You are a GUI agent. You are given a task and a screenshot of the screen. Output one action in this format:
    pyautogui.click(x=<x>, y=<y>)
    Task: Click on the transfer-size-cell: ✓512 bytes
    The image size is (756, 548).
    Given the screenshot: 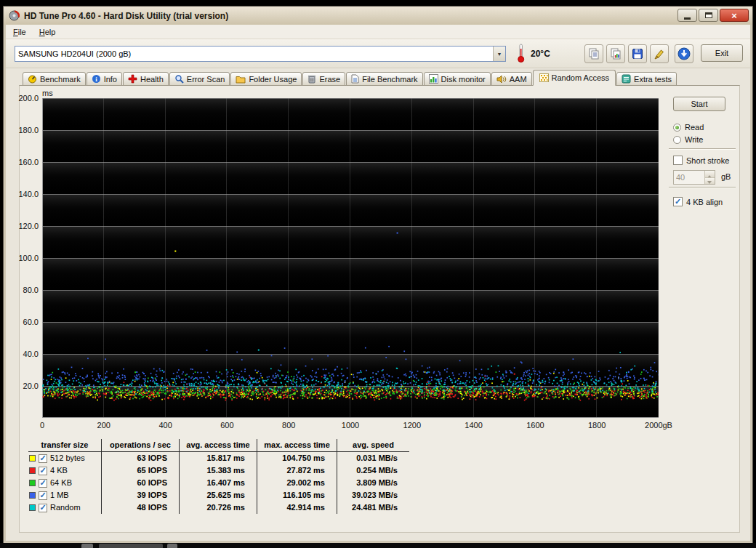 What is the action you would take?
    pyautogui.click(x=65, y=458)
    